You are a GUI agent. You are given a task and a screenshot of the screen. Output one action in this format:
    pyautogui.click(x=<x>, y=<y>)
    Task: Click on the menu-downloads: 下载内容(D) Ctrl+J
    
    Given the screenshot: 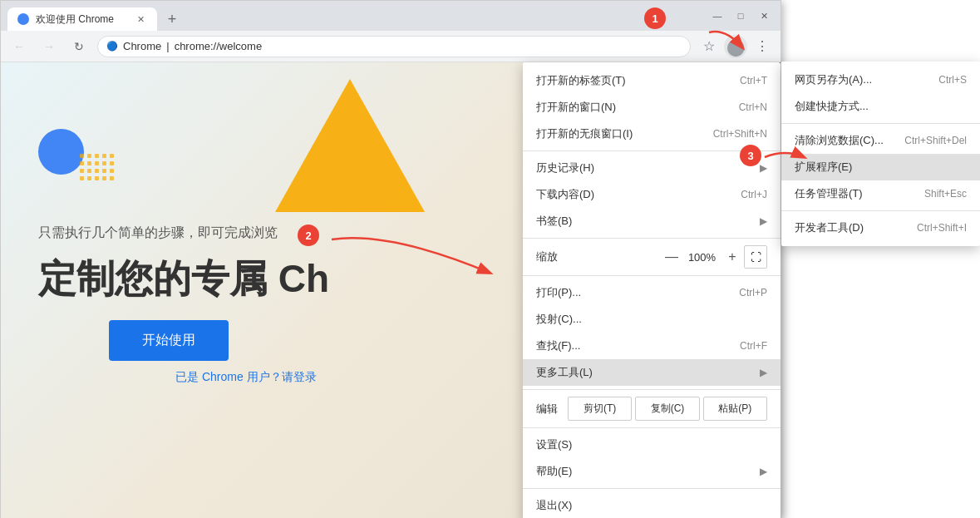 What is the action you would take?
    pyautogui.click(x=652, y=195)
    